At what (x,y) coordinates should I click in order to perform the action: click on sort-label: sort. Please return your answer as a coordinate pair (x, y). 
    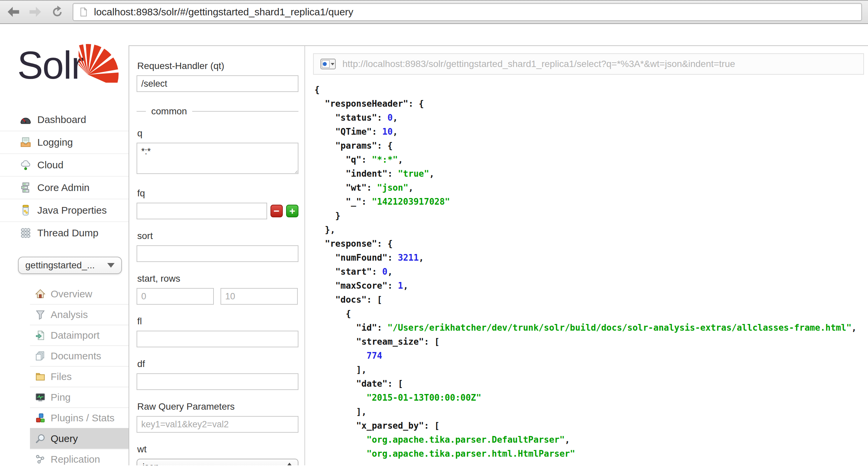
    Looking at the image, I should click on (218, 236).